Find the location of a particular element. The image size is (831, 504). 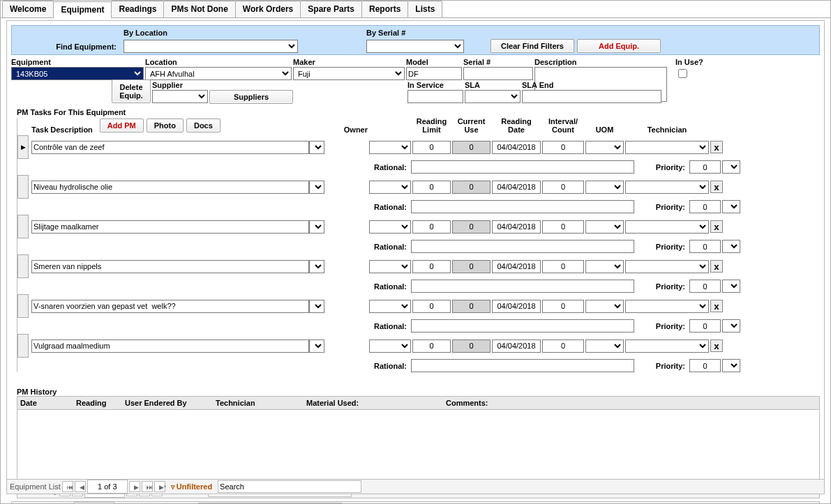

in-service-field is located at coordinates (435, 96).